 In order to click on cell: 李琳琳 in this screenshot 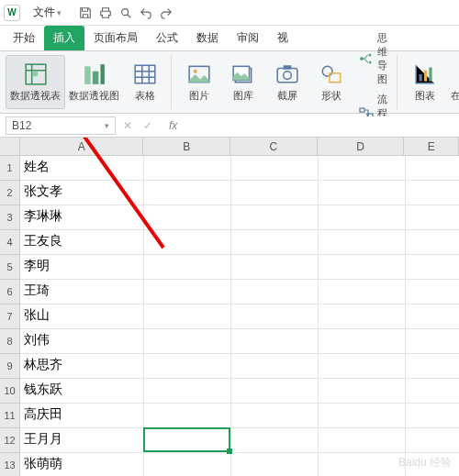, I will do `click(83, 218)`.